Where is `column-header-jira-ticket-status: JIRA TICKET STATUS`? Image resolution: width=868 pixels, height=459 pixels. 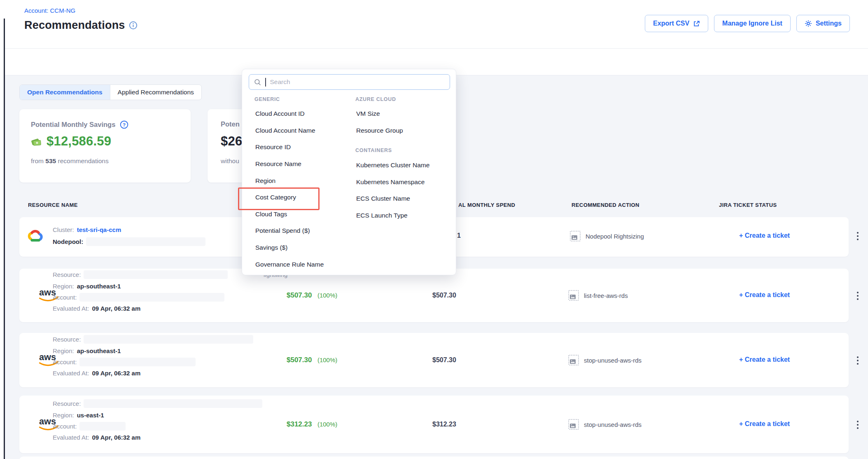
column-header-jira-ticket-status: JIRA TICKET STATUS is located at coordinates (748, 205).